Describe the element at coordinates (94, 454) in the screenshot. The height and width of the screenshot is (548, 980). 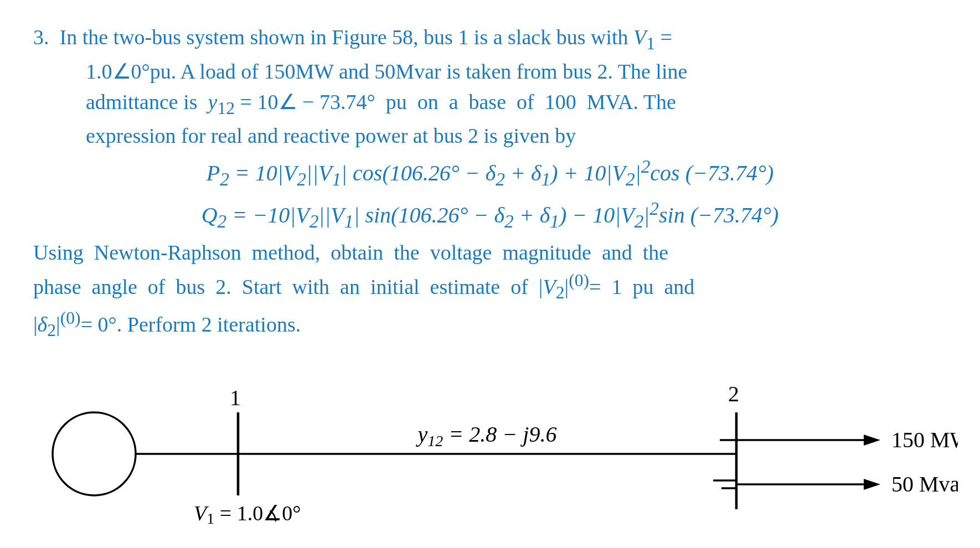
I see `generator-symbol` at that location.